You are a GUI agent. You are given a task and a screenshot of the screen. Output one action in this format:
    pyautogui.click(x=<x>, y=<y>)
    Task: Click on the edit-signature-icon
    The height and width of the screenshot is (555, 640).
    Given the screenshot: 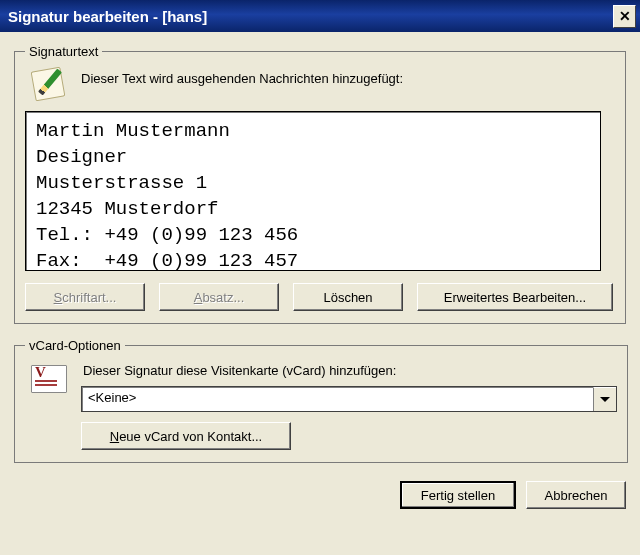 What is the action you would take?
    pyautogui.click(x=49, y=85)
    